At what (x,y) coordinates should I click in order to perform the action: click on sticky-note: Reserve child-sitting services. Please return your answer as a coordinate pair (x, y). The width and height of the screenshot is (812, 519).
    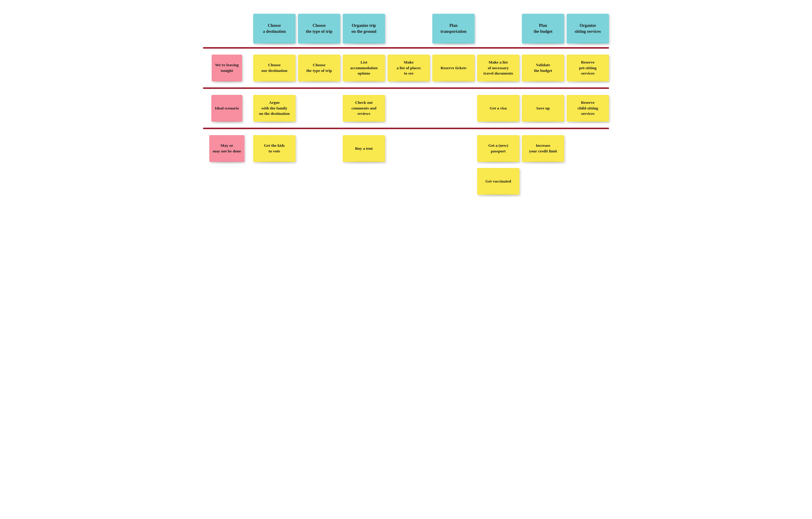
    Looking at the image, I should click on (588, 108).